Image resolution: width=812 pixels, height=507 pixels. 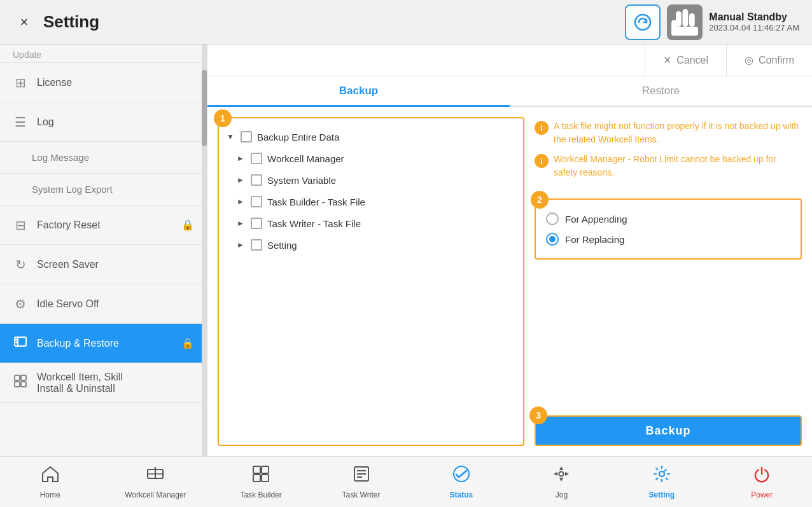 What do you see at coordinates (73, 190) in the screenshot?
I see `system-log-export-label: System Log Export` at bounding box center [73, 190].